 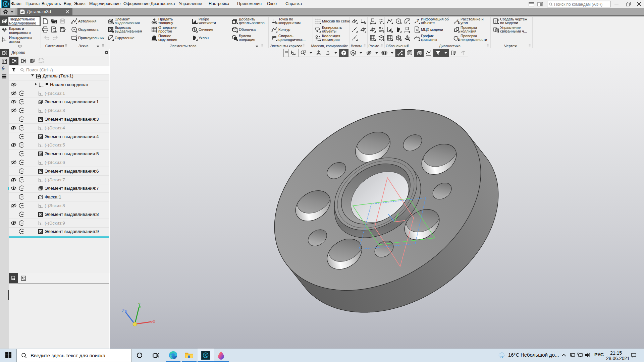 I want to click on svg-text: 12, so click(x=15, y=60).